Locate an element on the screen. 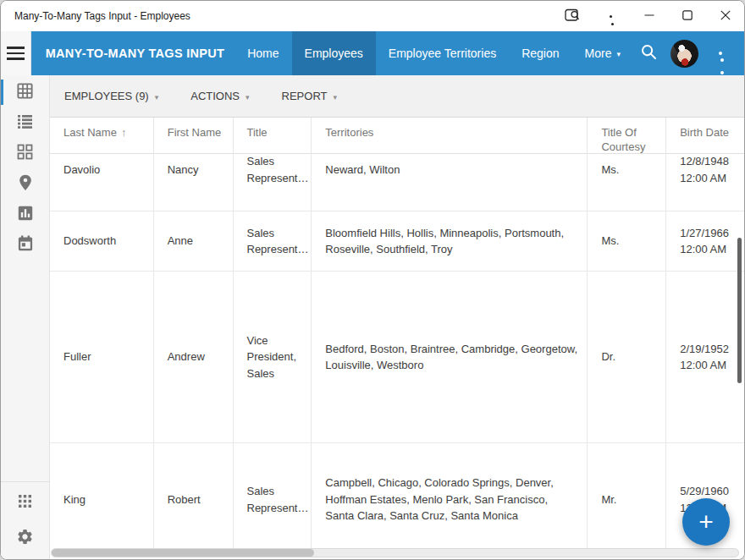 The width and height of the screenshot is (745, 560). cell-birth-date: 12/8/1948 12:00 AM is located at coordinates (705, 183).